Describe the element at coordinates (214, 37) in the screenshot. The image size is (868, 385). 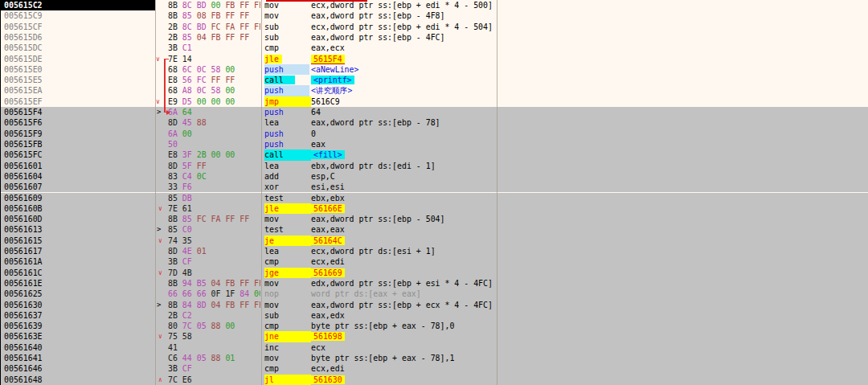
I see `bytes-cell: 2B 85 04 FB FF FF` at that location.